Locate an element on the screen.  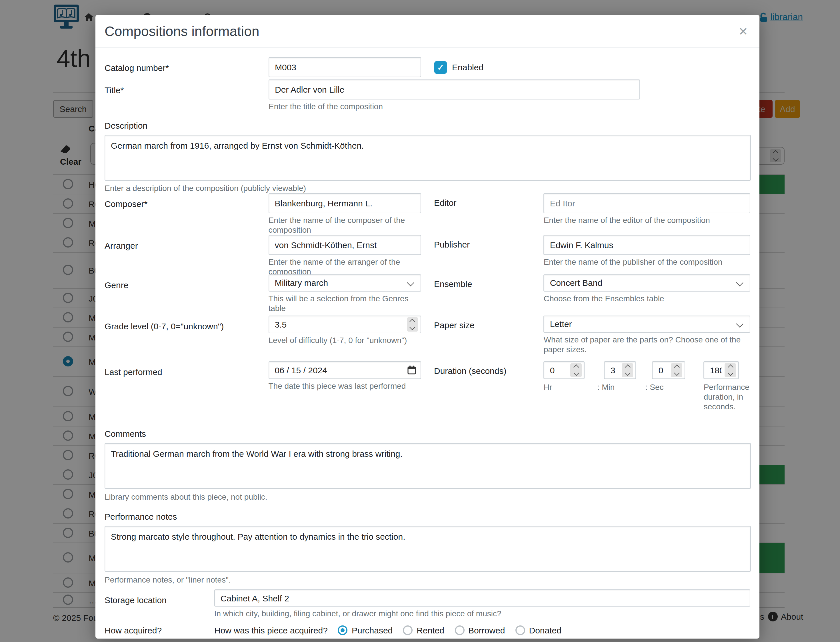
grade-level-helper: Level of difficulty (1-7, 0 for "unknown… is located at coordinates (345, 340).